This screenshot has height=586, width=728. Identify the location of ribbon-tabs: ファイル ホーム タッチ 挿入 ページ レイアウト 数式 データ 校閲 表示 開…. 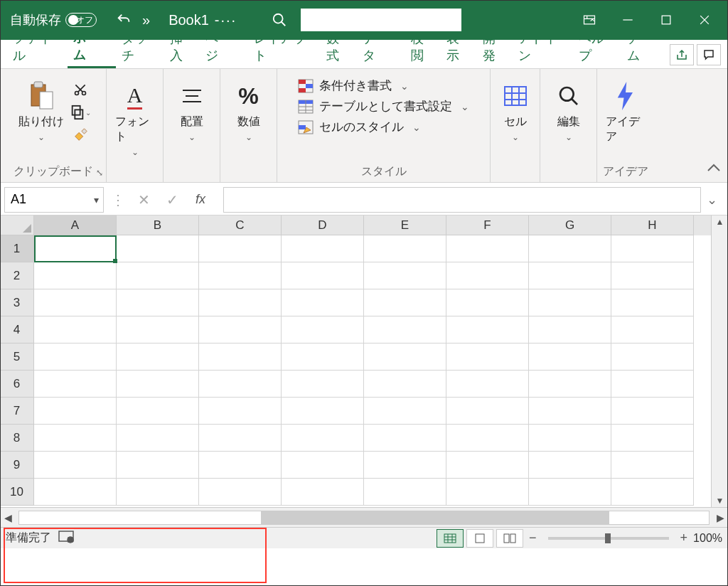
(364, 54).